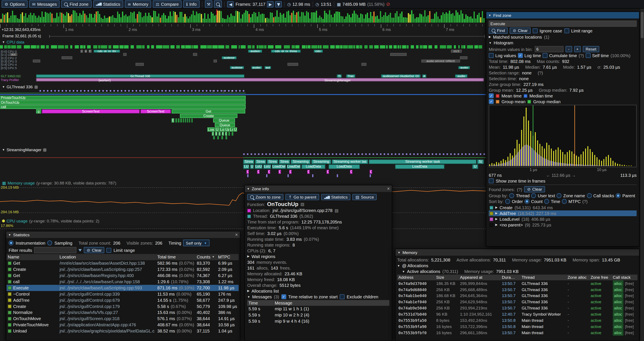 The width and height of the screenshot is (644, 341). Describe the element at coordinates (404, 271) in the screenshot. I see `expander-icon: ▼` at that location.